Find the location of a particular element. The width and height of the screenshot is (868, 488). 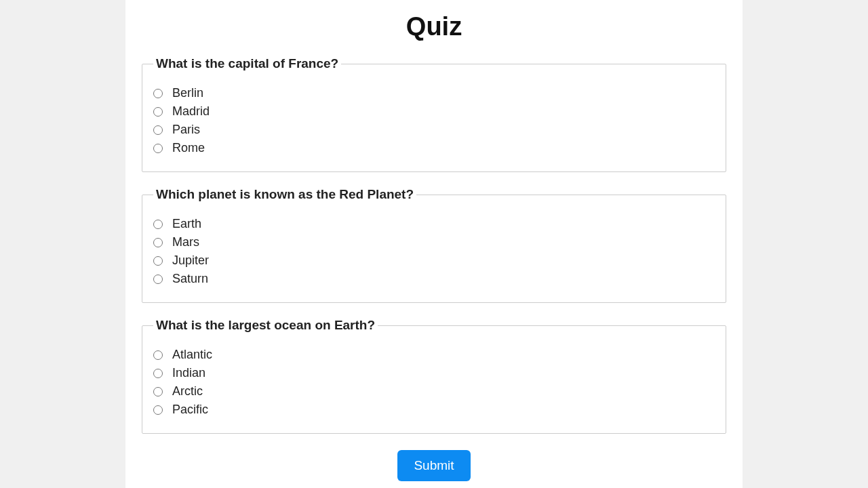

question-1-option-3-label: Rome is located at coordinates (189, 148).